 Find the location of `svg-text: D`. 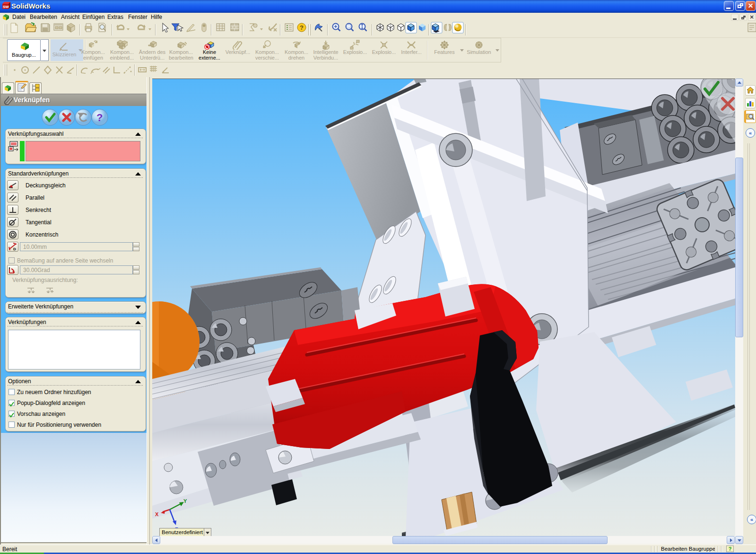

svg-text: D is located at coordinates (15, 249).